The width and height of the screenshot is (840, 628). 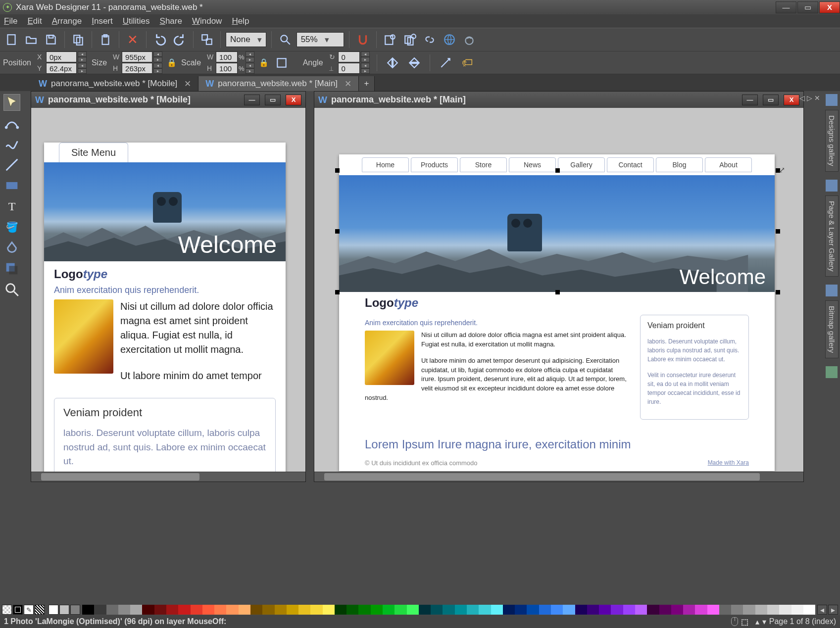 I want to click on link-button, so click(x=430, y=40).